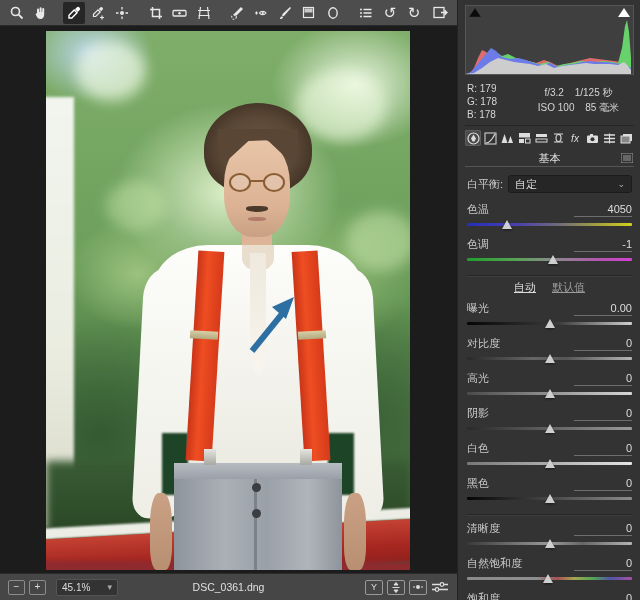  I want to click on exposure-slider, so click(550, 324).